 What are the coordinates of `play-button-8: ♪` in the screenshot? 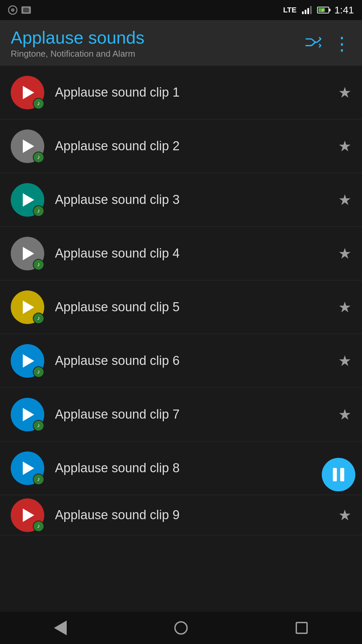 It's located at (27, 468).